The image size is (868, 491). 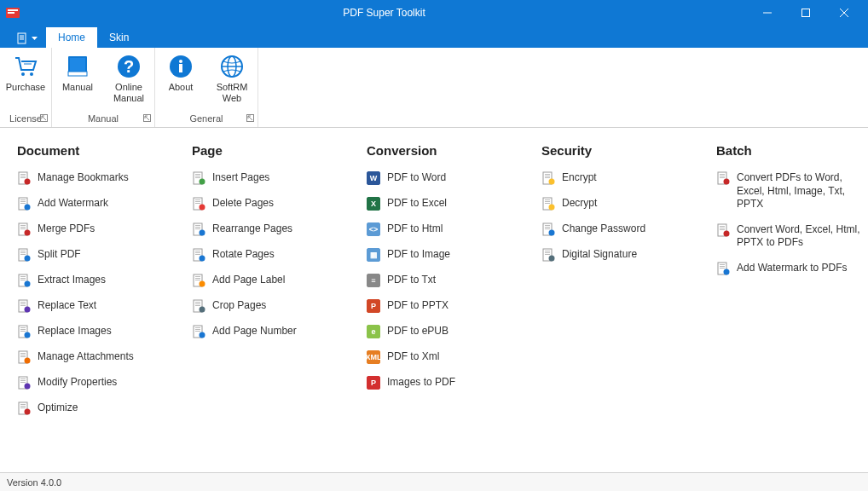 What do you see at coordinates (548, 255) in the screenshot?
I see `signature-icon` at bounding box center [548, 255].